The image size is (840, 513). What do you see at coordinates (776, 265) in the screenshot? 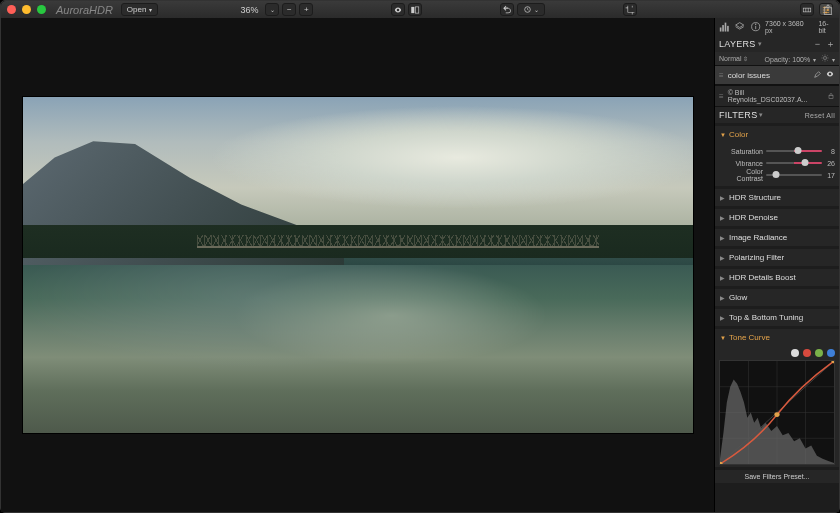
I see `right-panel: 7360 x 3680 px 16-bit LAYERS ▾ − ＋ Norma…` at bounding box center [776, 265].